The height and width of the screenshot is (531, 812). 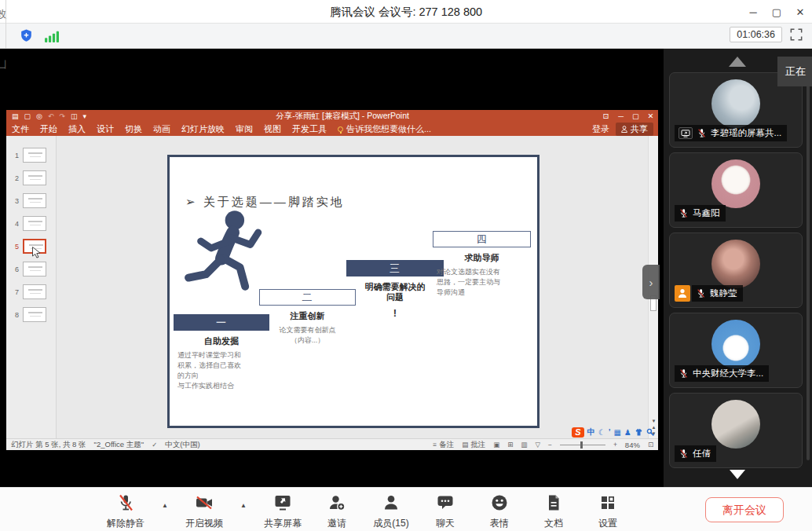 What do you see at coordinates (165, 501) in the screenshot?
I see `mic-options-caret: ▲` at bounding box center [165, 501].